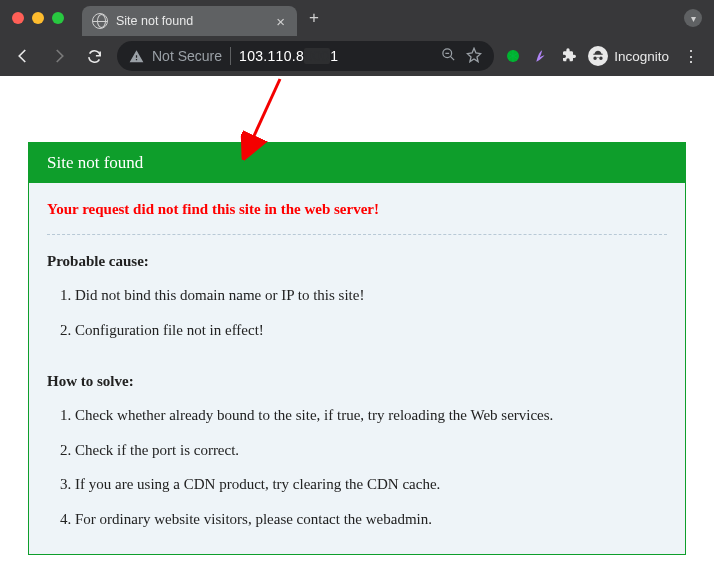 The image size is (714, 575). I want to click on arrow-left-icon, so click(23, 56).